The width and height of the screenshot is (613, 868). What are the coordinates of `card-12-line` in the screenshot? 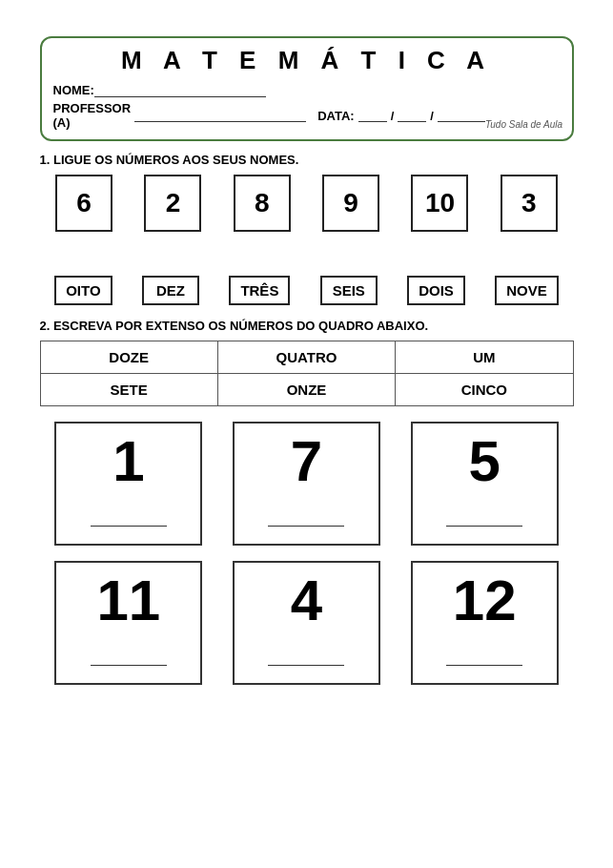 It's located at (484, 666).